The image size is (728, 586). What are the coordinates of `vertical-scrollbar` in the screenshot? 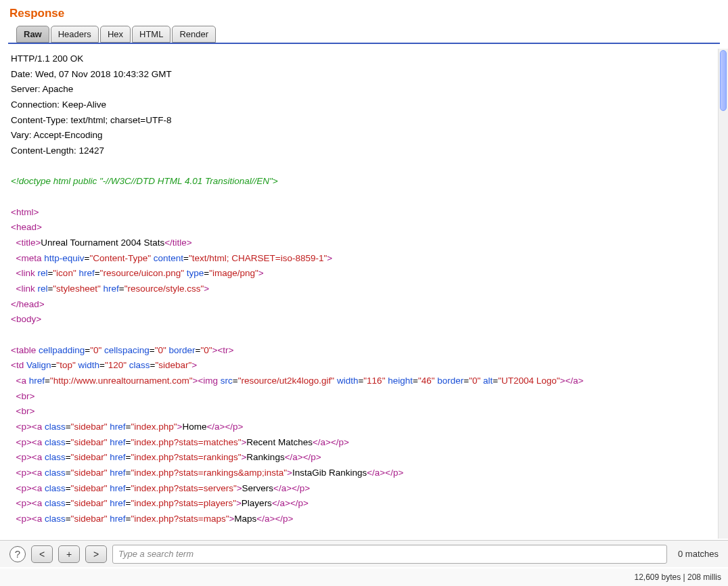 It's located at (723, 294).